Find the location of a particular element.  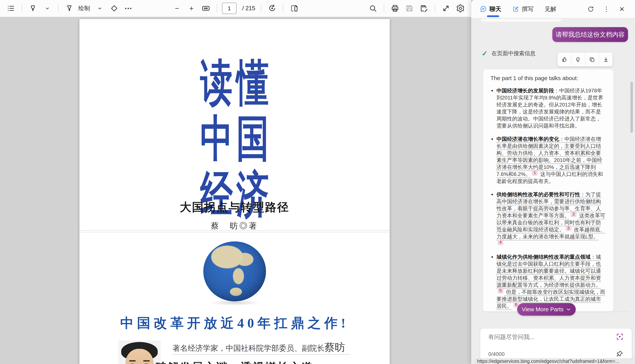

thumbs-up-button is located at coordinates (564, 60).